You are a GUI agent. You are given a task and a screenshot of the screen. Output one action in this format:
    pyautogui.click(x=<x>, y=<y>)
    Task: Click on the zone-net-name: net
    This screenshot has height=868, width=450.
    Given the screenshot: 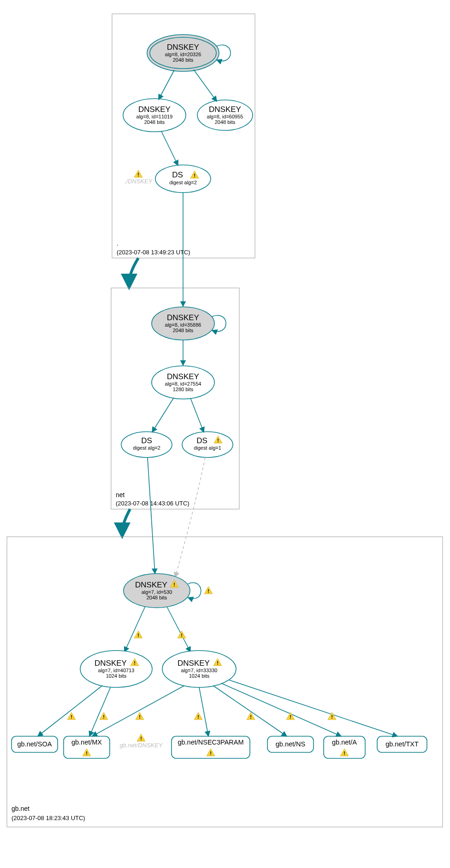 What is the action you would take?
    pyautogui.click(x=120, y=495)
    